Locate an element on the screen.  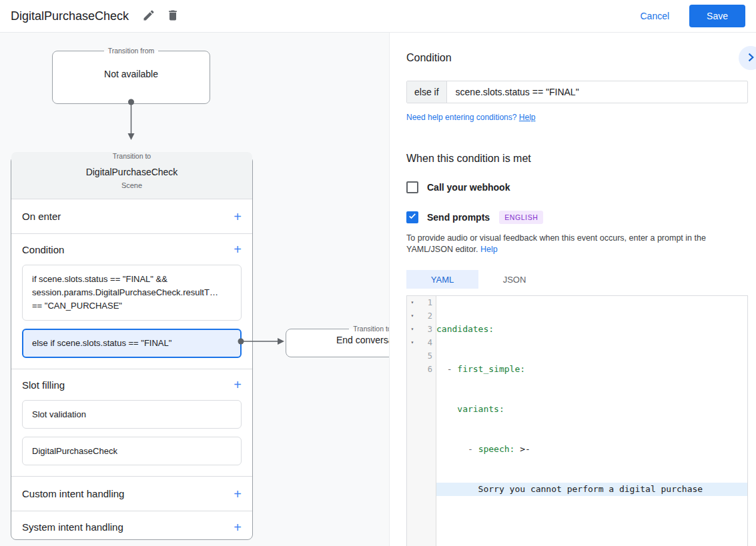
tab-yaml: YAML is located at coordinates (442, 279).